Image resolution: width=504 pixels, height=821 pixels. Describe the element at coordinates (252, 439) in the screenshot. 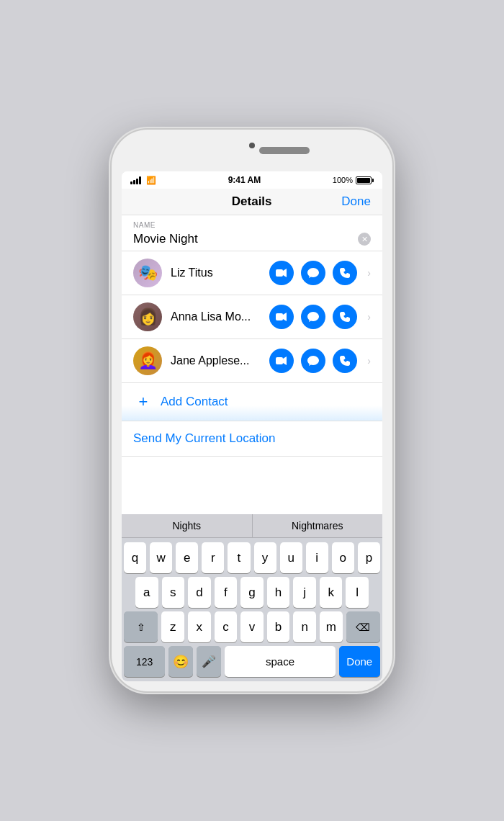

I see `send-location-section: Send My Current Location` at that location.